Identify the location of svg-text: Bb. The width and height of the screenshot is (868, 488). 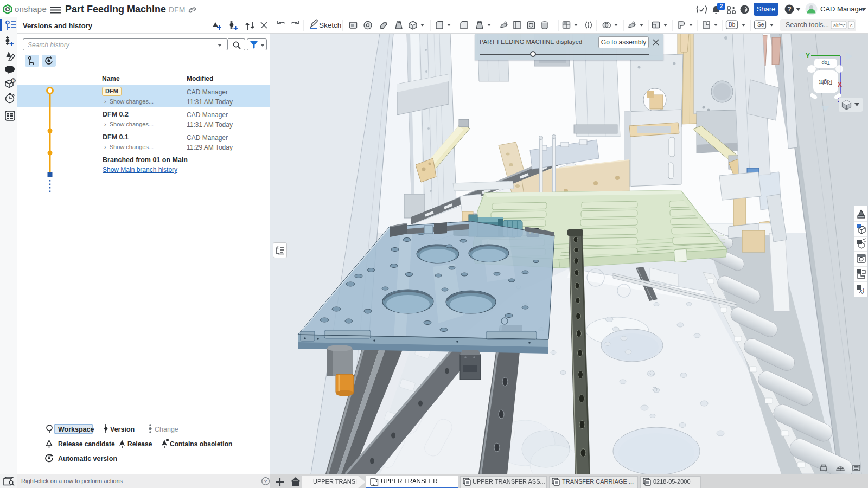
(732, 25).